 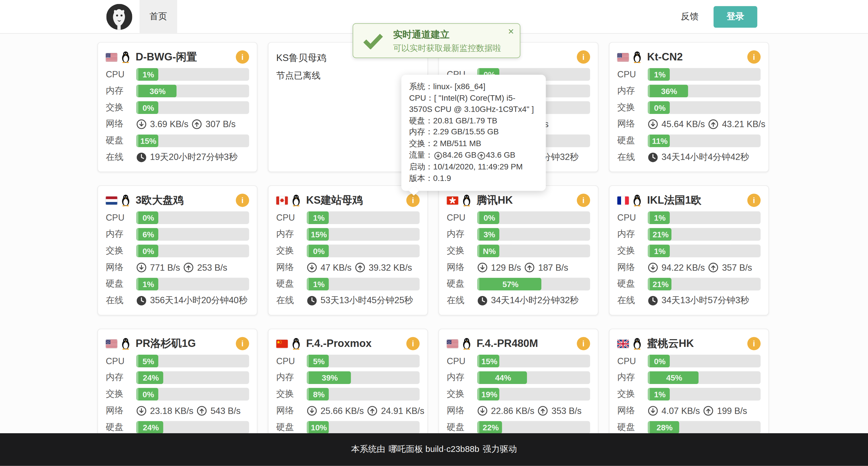 What do you see at coordinates (689, 361) in the screenshot?
I see `metric-row: CPU 0%` at bounding box center [689, 361].